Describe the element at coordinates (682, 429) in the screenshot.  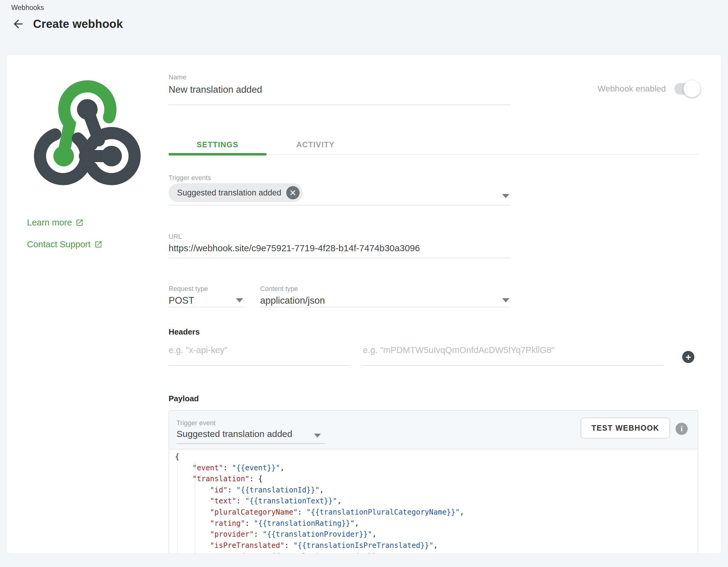
I see `info-icon: i` at that location.